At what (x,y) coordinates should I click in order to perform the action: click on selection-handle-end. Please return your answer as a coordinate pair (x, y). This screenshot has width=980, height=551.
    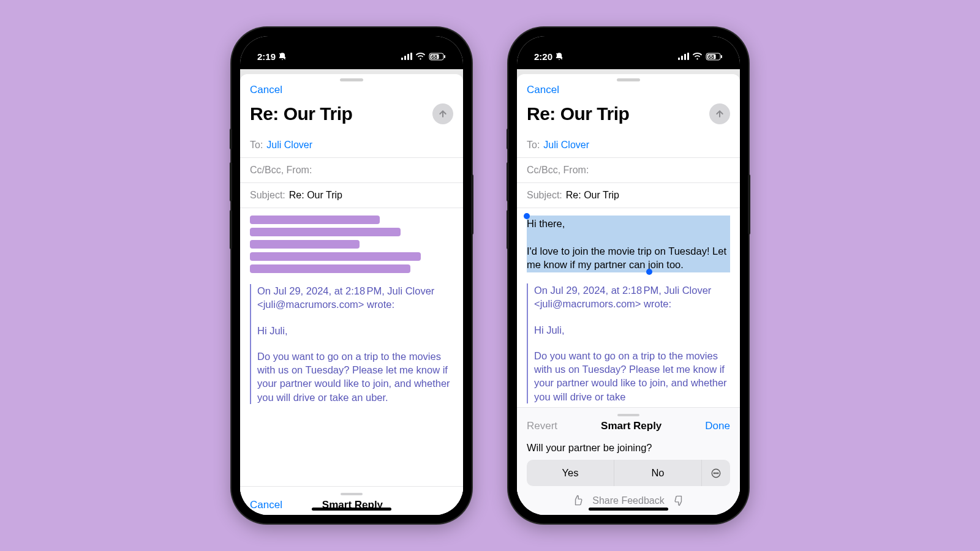
    Looking at the image, I should click on (649, 272).